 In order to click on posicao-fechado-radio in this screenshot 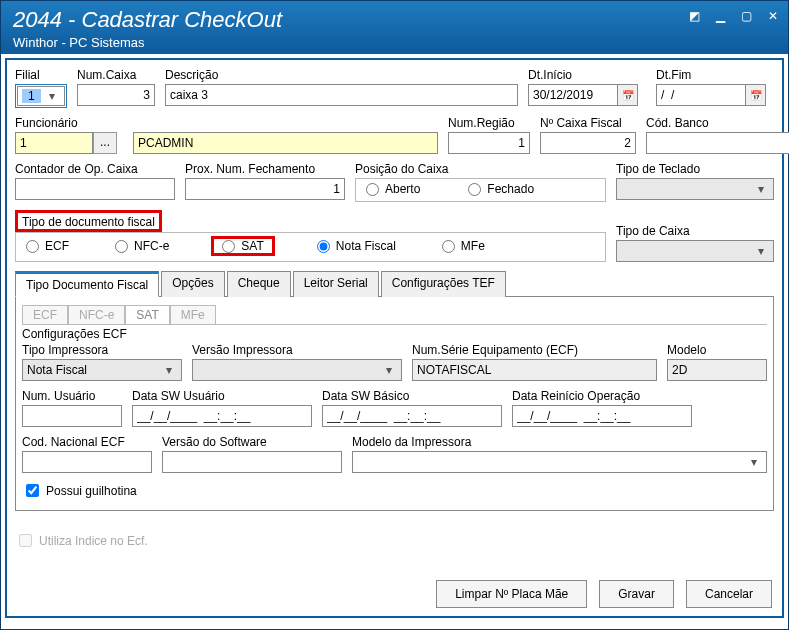, I will do `click(474, 190)`.